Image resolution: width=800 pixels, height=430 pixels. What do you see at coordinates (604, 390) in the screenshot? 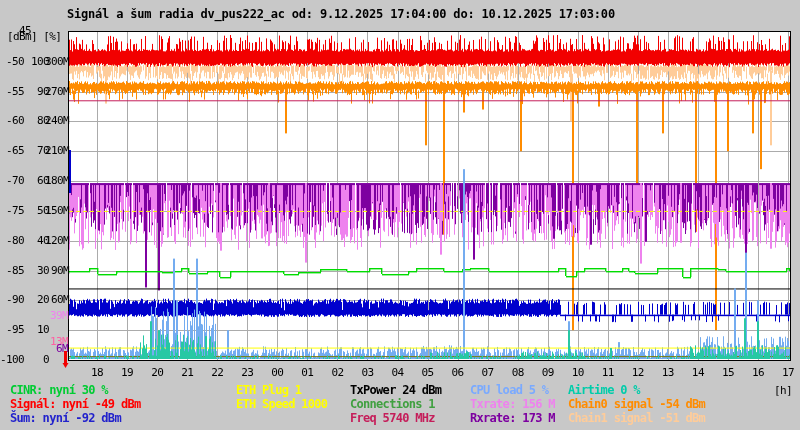
I see `legend-item: Airtime 0 %` at bounding box center [604, 390].